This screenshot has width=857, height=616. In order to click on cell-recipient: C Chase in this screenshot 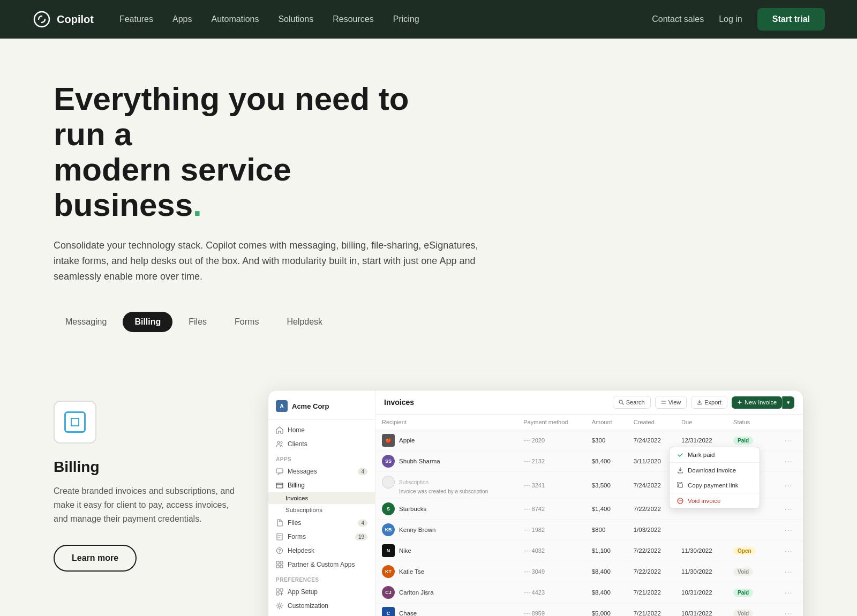, I will do `click(446, 610)`.